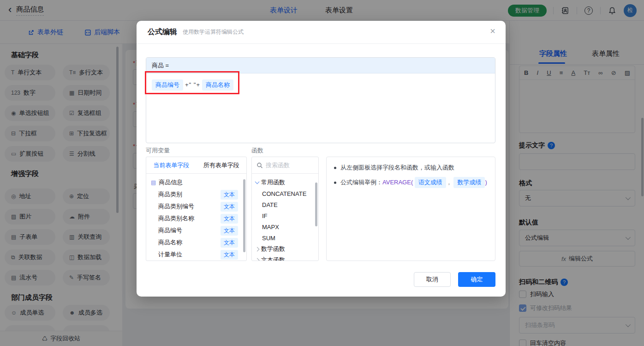  I want to click on tree-field: 商品名称文本, so click(197, 243).